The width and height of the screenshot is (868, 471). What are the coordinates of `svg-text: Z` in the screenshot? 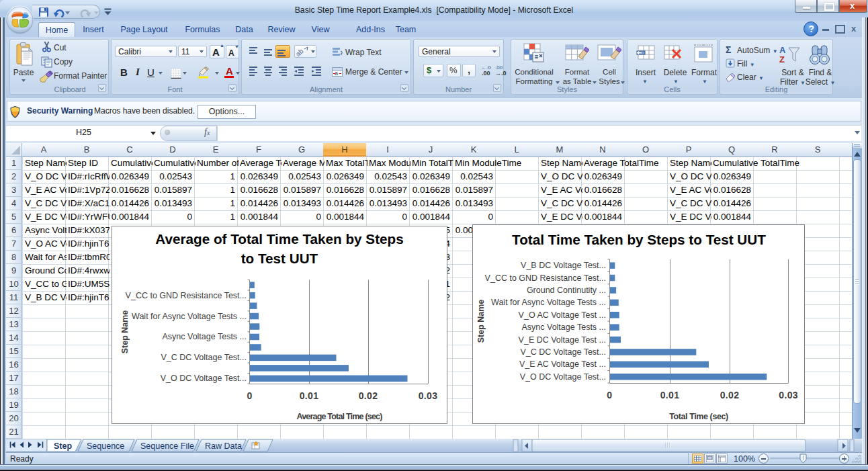 It's located at (782, 59).